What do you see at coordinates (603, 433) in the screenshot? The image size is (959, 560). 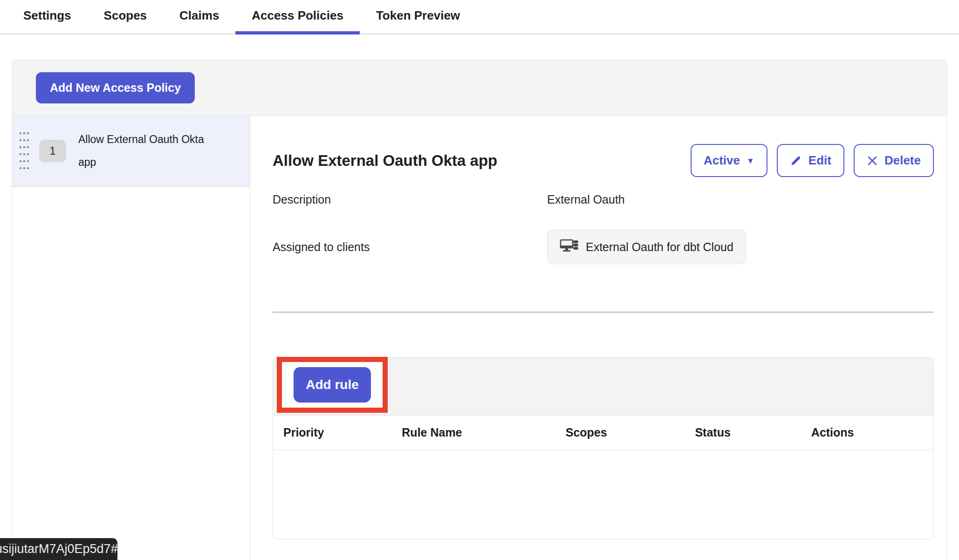 I see `rules-table-header: Priority Rule Name Scopes Status Actions` at bounding box center [603, 433].